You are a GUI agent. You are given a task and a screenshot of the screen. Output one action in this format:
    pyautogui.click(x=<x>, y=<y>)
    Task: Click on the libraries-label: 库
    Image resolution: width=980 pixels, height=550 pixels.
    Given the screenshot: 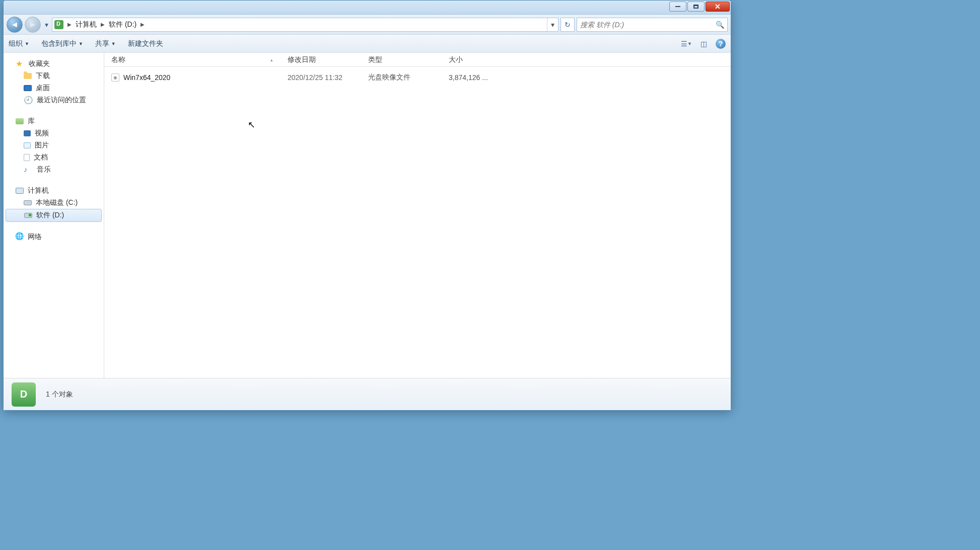 What is the action you would take?
    pyautogui.click(x=31, y=121)
    